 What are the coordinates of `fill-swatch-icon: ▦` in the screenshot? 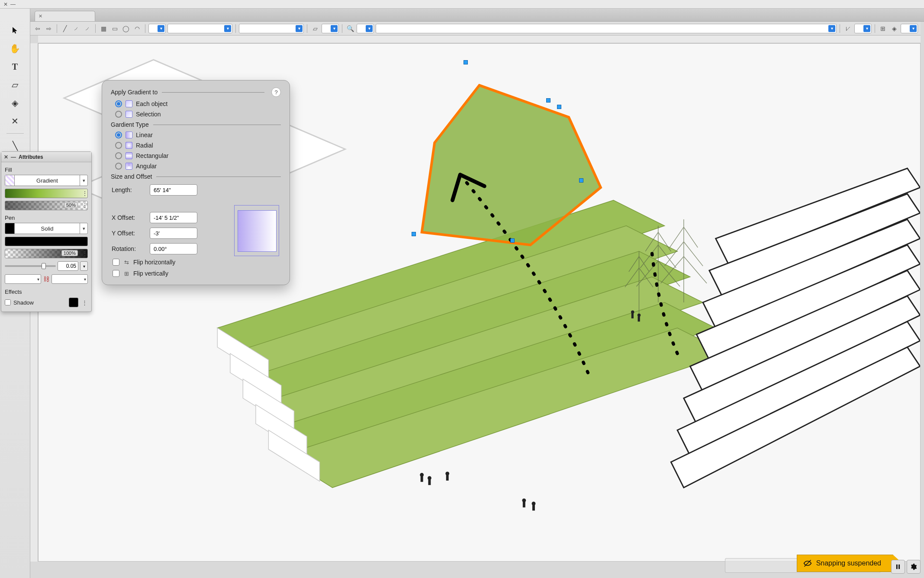 It's located at (103, 29).